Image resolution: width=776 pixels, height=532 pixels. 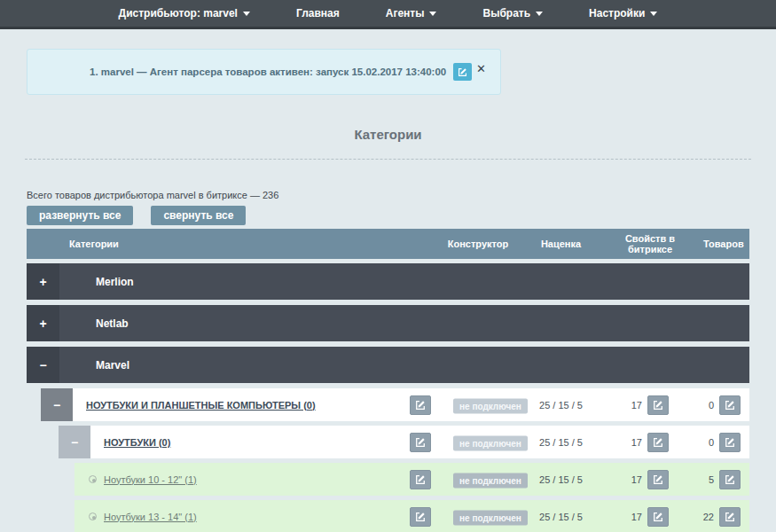 I want to click on nav-settings-label: Настройки, so click(x=617, y=13).